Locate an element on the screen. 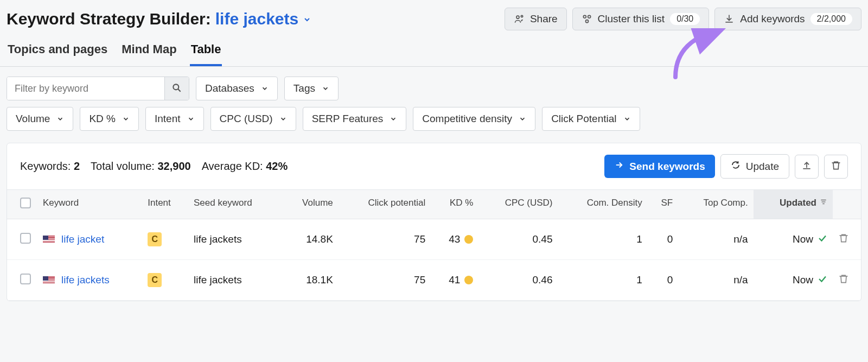  serp-features-filter: SERP Features is located at coordinates (355, 119).